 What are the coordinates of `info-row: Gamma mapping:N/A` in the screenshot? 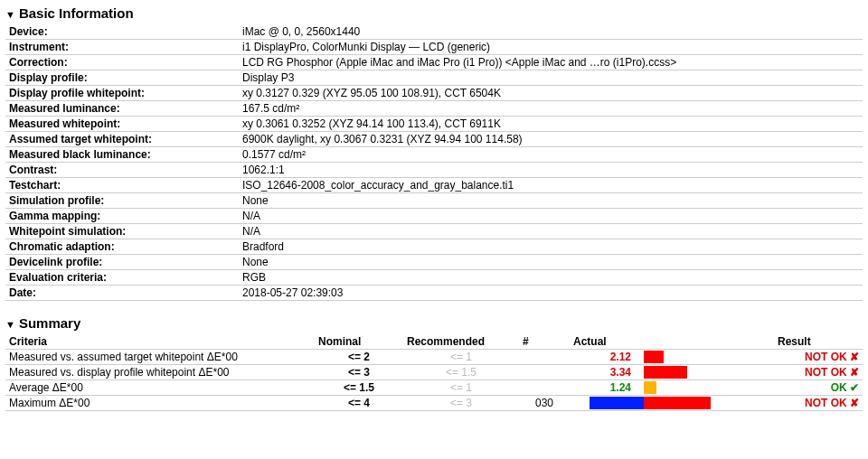 It's located at (434, 217).